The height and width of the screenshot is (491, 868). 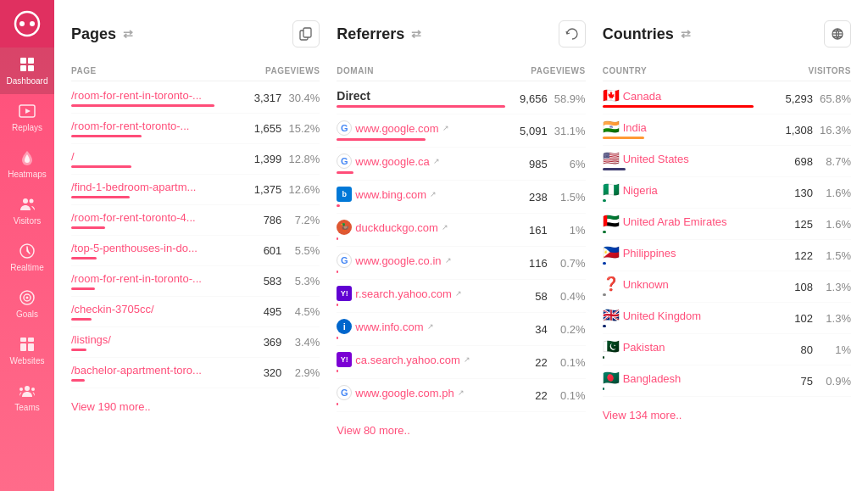 I want to click on referrers-table-header: DOMAIN PAGEVIEWS, so click(x=461, y=71).